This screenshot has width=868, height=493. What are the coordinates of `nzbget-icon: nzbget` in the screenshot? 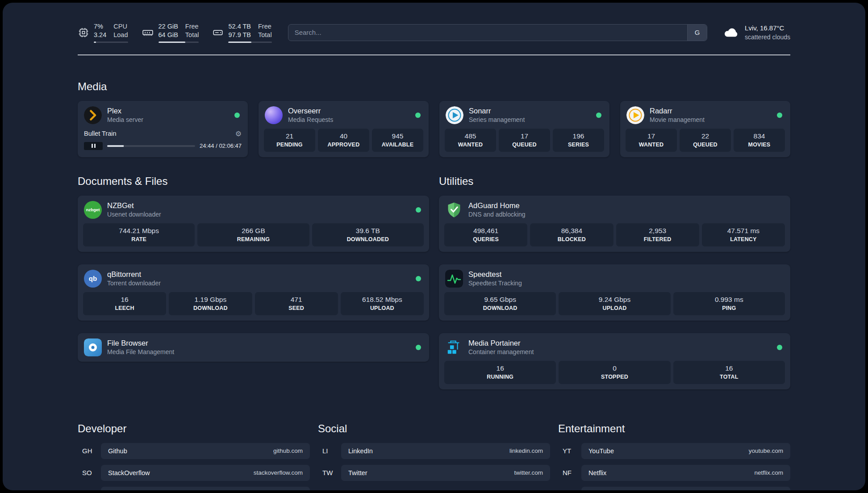 It's located at (93, 210).